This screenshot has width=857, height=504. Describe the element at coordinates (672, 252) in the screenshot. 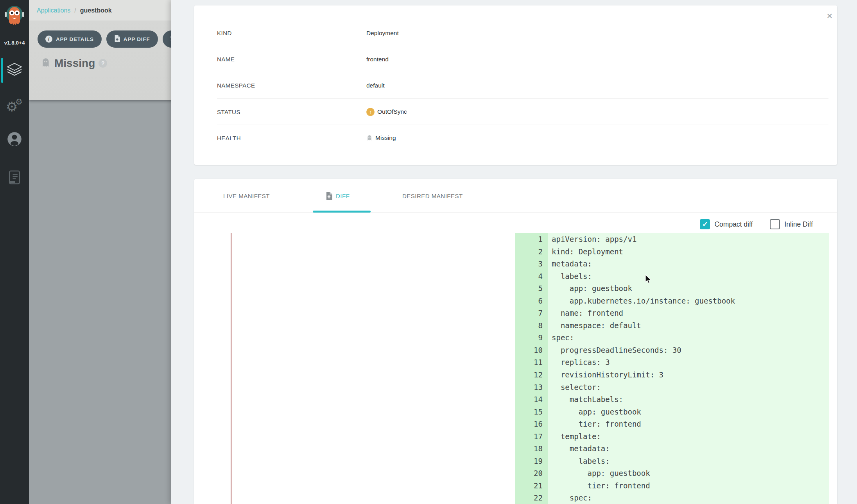

I see `diff-line: 2kind: Deployment` at that location.